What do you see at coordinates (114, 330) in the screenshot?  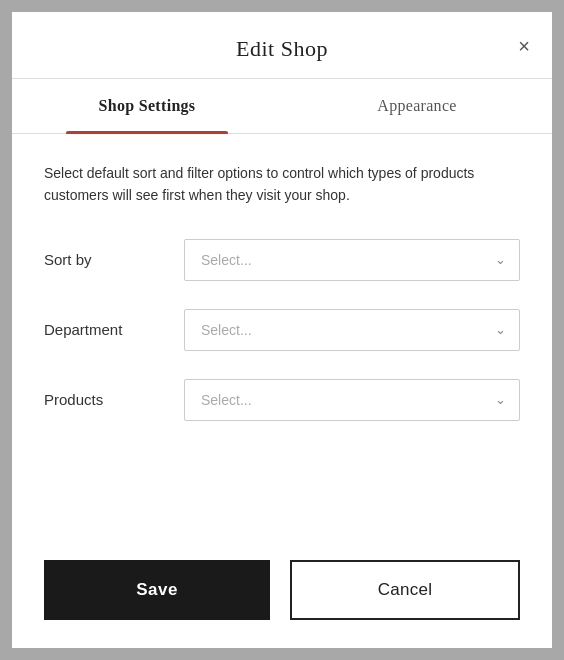 I see `department-label: Department` at bounding box center [114, 330].